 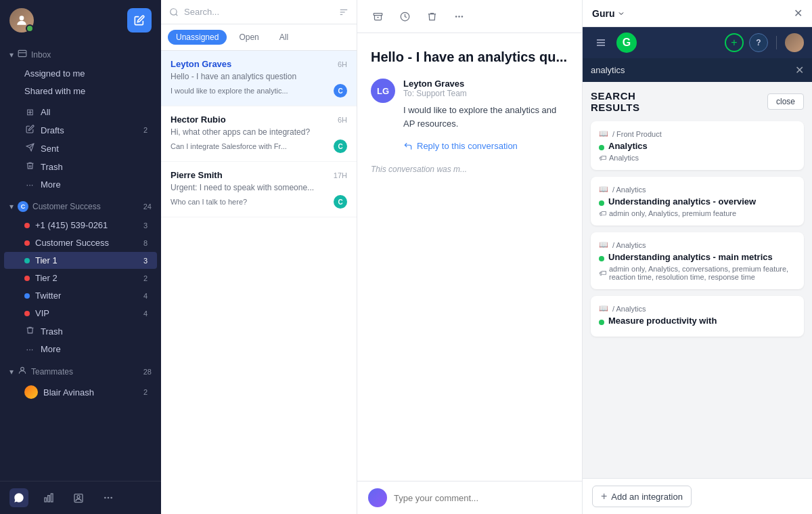 What do you see at coordinates (697, 322) in the screenshot?
I see `result-title-row-4: Measure productivity with` at bounding box center [697, 322].